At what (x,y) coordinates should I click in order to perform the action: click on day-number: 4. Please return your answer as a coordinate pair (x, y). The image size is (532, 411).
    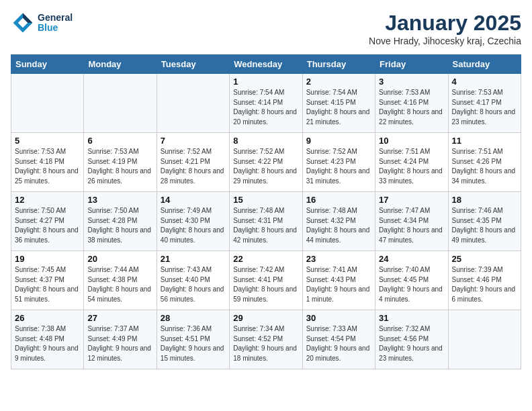
    Looking at the image, I should click on (485, 82).